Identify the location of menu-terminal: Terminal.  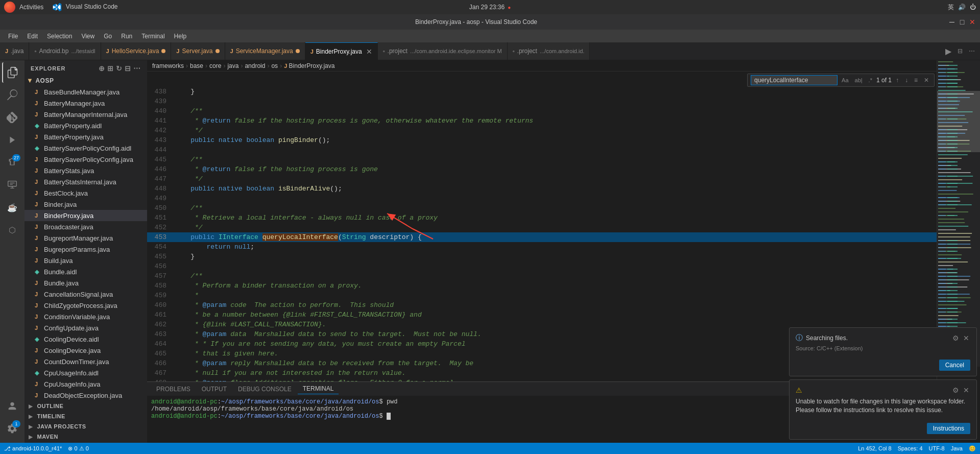
(153, 36).